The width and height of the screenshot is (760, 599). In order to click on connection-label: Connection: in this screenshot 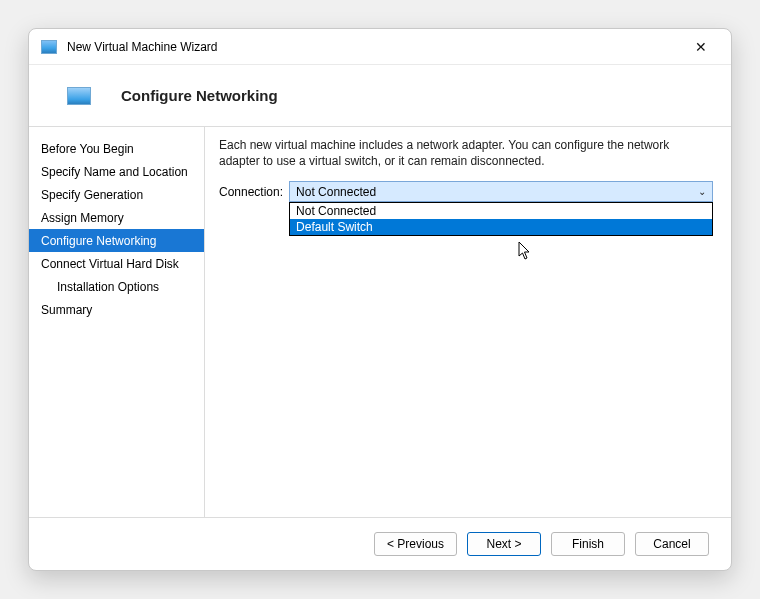, I will do `click(251, 192)`.